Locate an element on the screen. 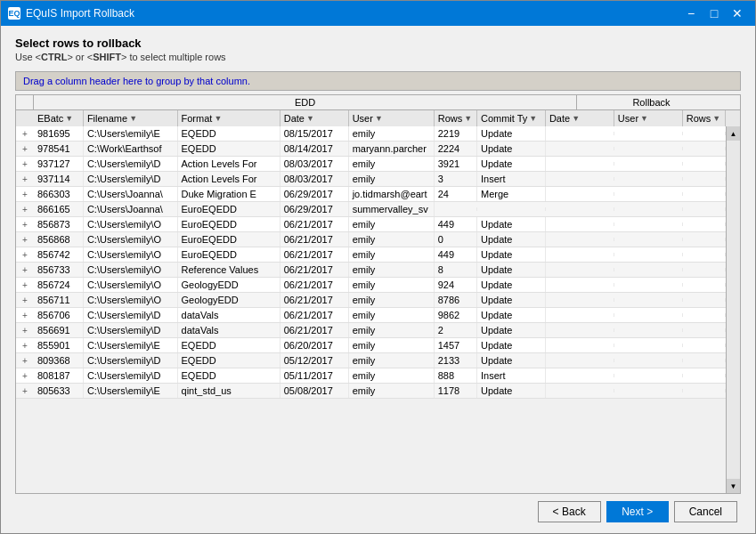 The width and height of the screenshot is (756, 534). cell-col-ebatc: 855901 is located at coordinates (59, 345).